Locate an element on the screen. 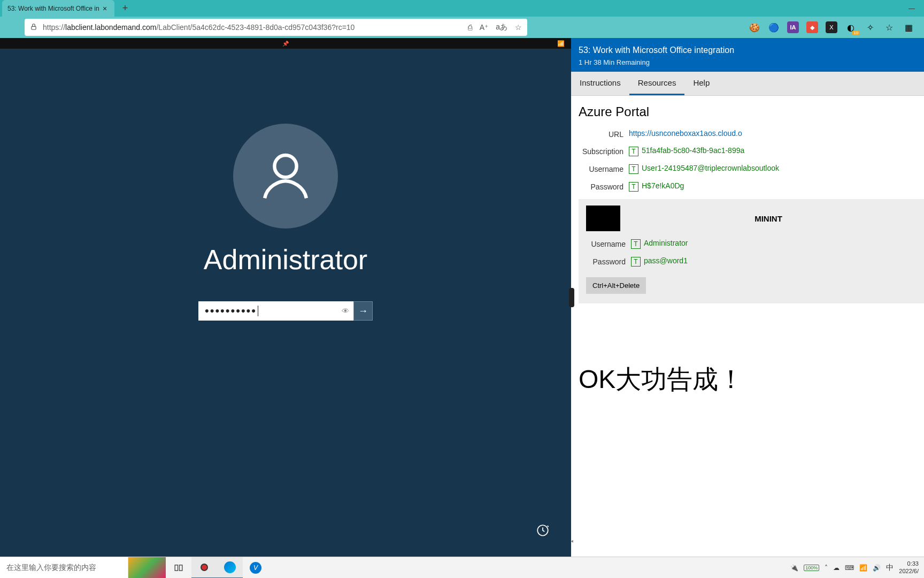 This screenshot has width=924, height=578. splitter-handle is located at coordinates (572, 298).